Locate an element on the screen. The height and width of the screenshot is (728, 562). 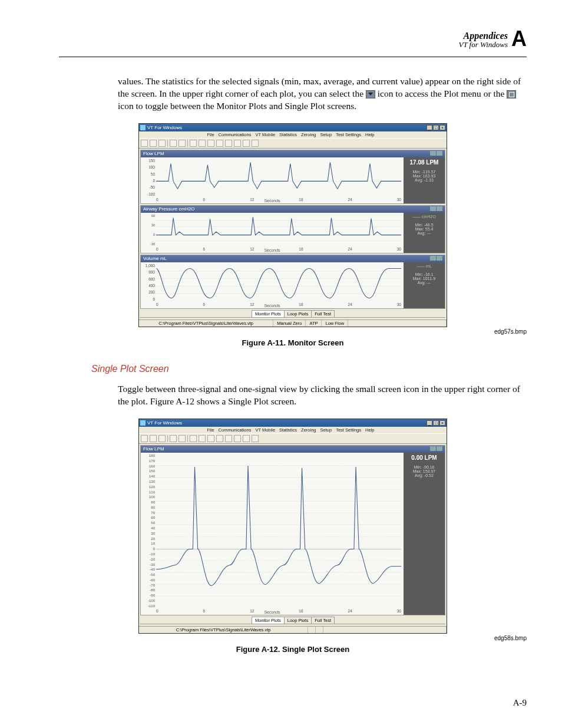
figure-a12-caption: Figure A-12. Single Plot Screen is located at coordinates (293, 650).